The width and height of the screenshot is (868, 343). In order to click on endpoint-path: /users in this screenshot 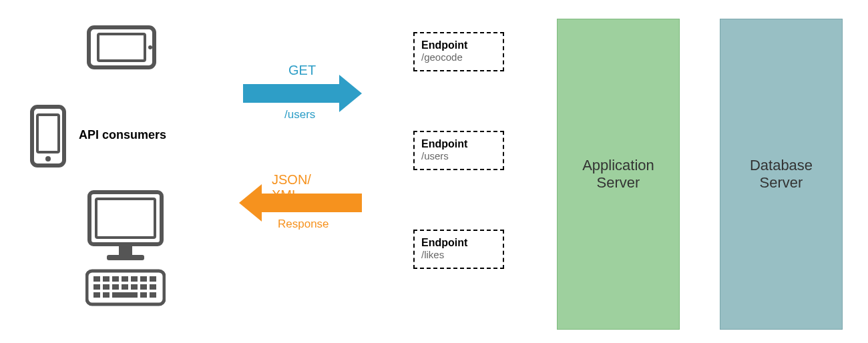, I will do `click(459, 156)`.